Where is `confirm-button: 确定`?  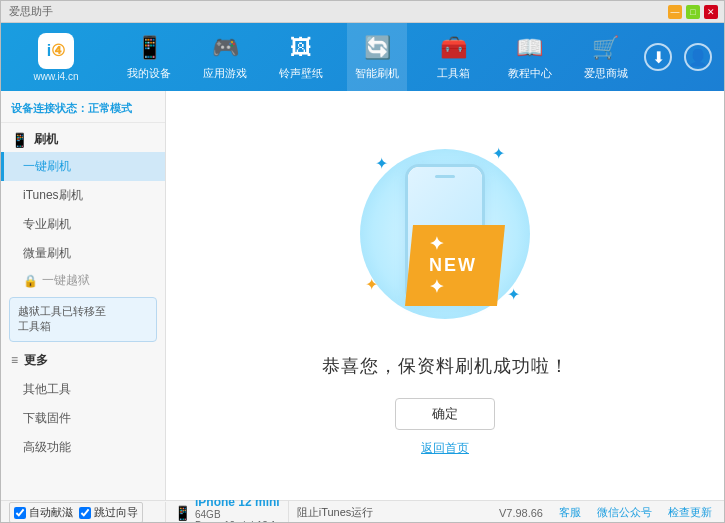
confirm-button: 确定 is located at coordinates (445, 414).